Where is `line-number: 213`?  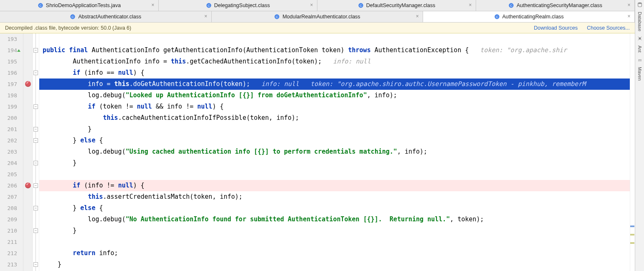 line-number: 213 is located at coordinates (8, 265).